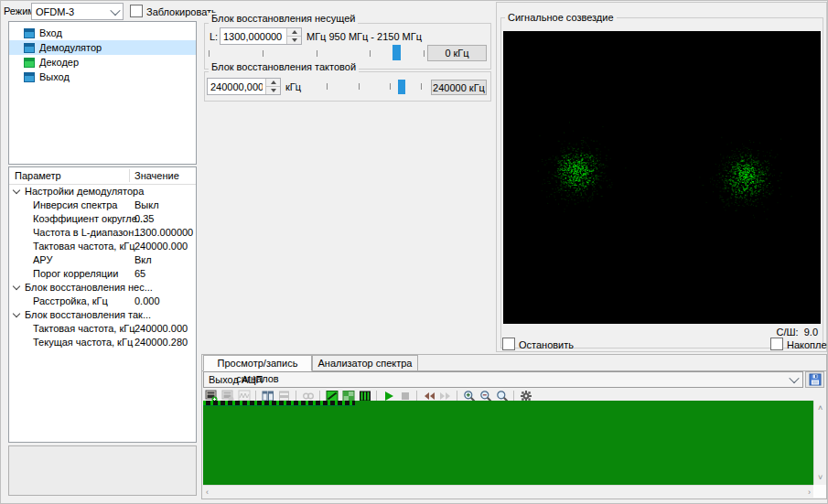  I want to click on scroll-down-icon: ˅, so click(820, 477).